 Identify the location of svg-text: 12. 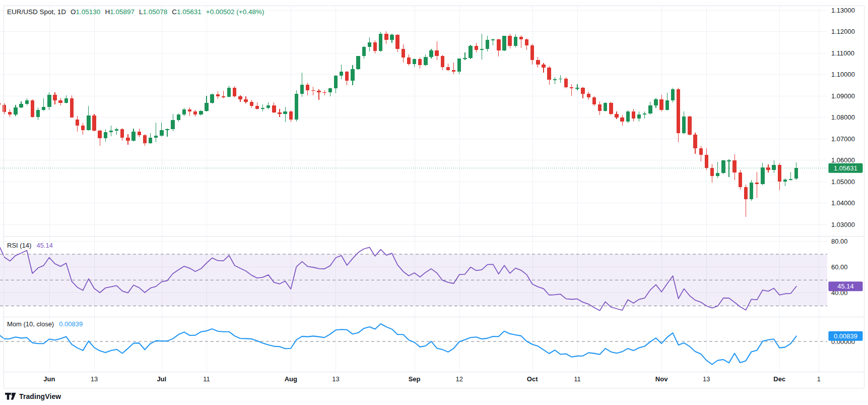
(459, 379).